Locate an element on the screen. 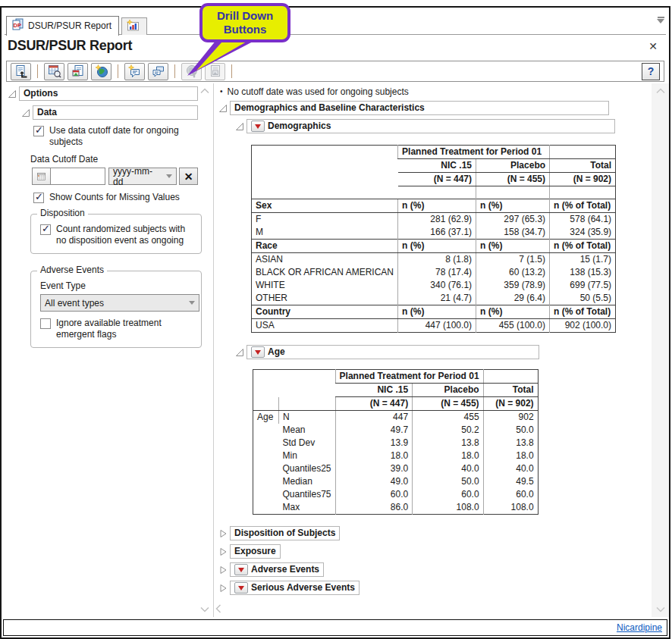 The width and height of the screenshot is (672, 639). status-bar: Nicardipine is located at coordinates (335, 628).